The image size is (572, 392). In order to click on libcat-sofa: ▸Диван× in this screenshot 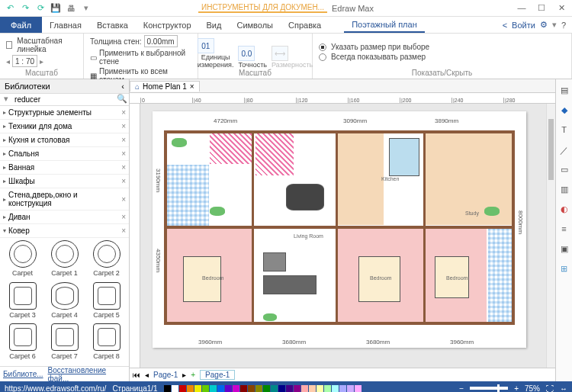, I will do `click(64, 217)`.